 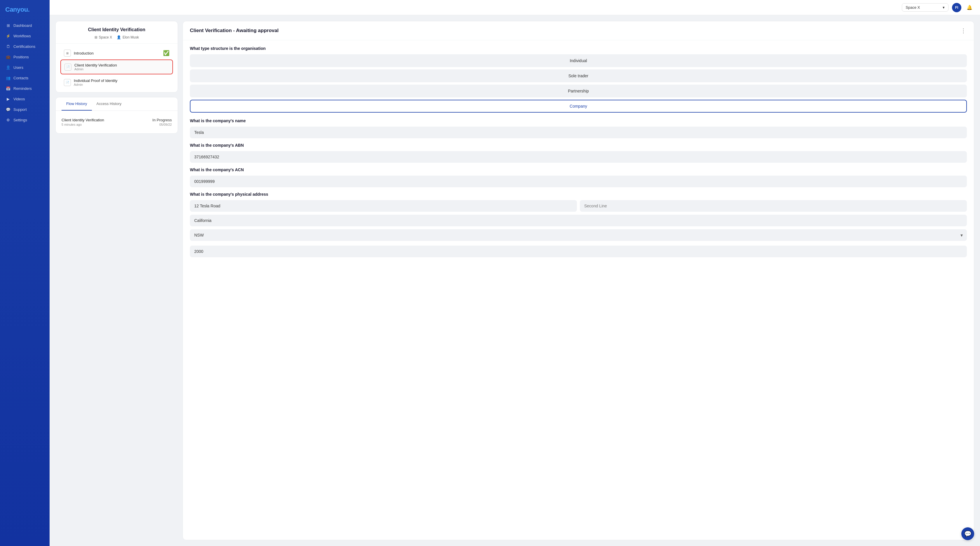 I want to click on org-type-group: What type structure is the organisation …, so click(x=578, y=79).